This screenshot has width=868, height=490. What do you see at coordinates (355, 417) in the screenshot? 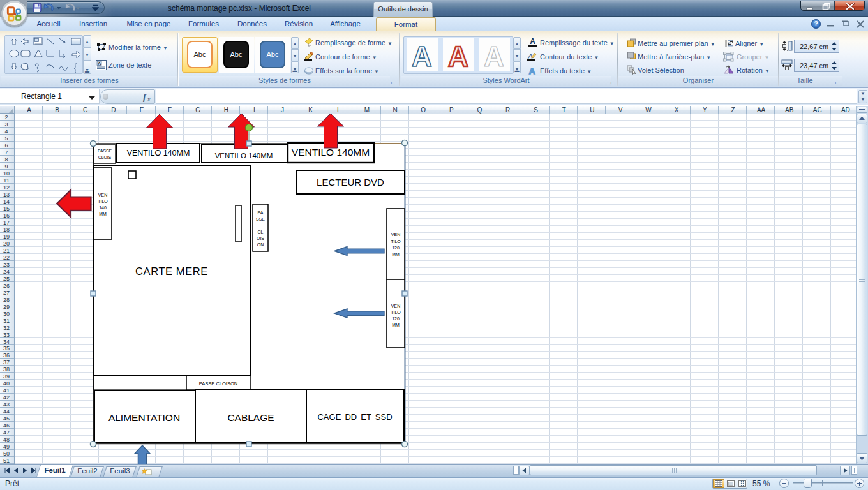
I see `svg-text: CAGE DD ET SSD` at bounding box center [355, 417].